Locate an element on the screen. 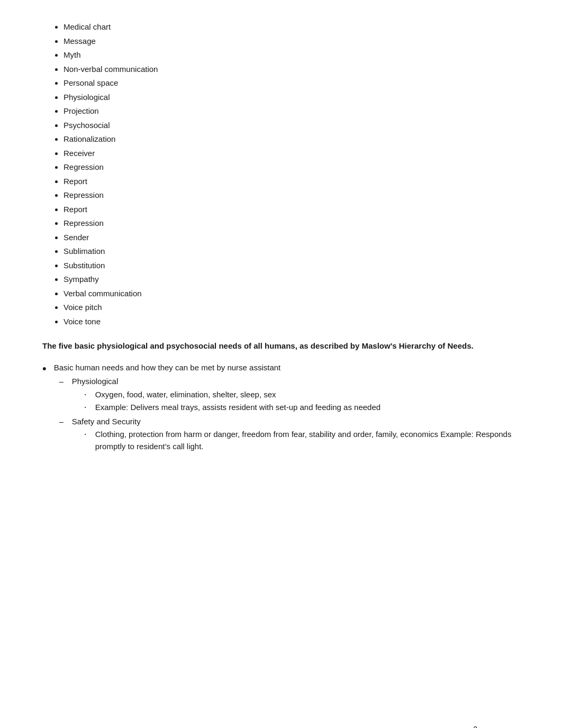  sub-item-label: Physiological is located at coordinates (95, 381).